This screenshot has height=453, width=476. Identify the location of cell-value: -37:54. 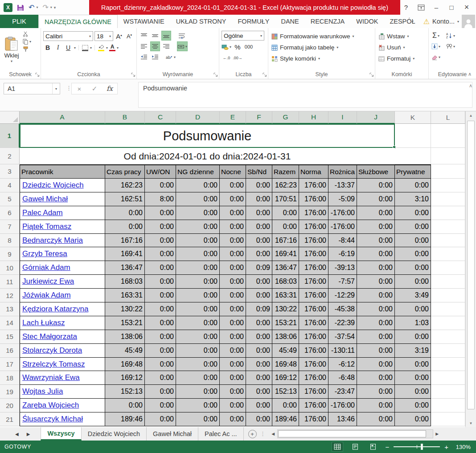
(343, 337).